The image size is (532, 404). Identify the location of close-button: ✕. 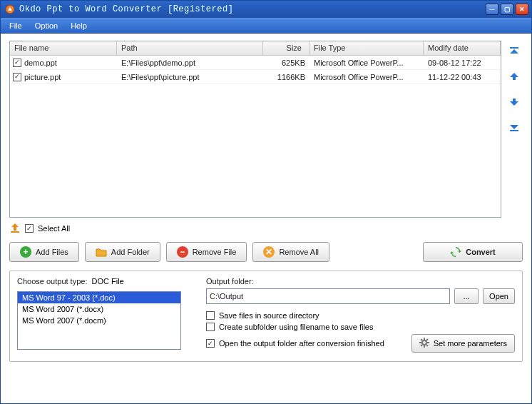
(522, 9).